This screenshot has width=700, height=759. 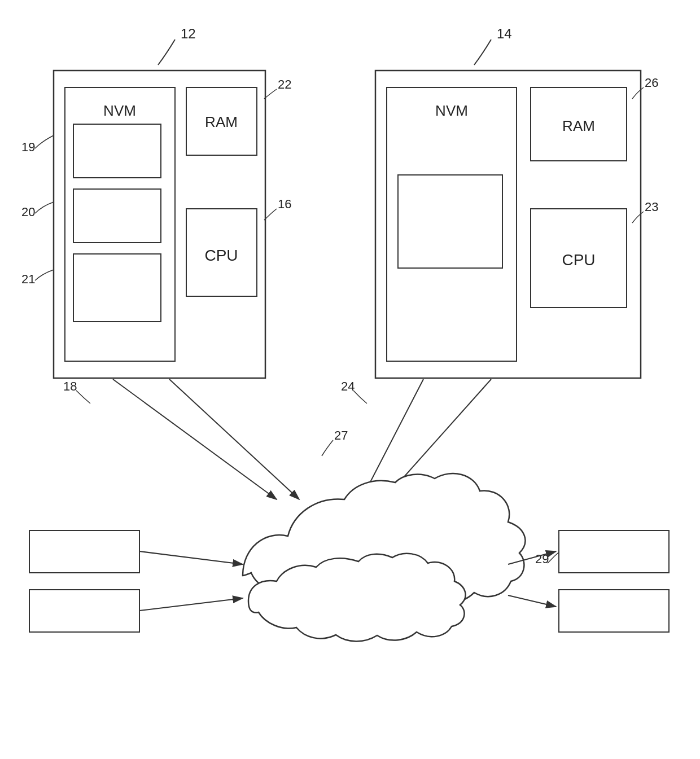 I want to click on arrow-client-left-top, so click(x=191, y=558).